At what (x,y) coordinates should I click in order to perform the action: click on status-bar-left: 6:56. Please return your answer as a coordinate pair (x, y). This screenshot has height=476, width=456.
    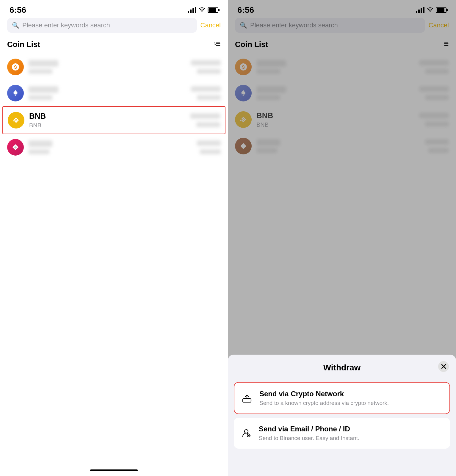
    Looking at the image, I should click on (114, 9).